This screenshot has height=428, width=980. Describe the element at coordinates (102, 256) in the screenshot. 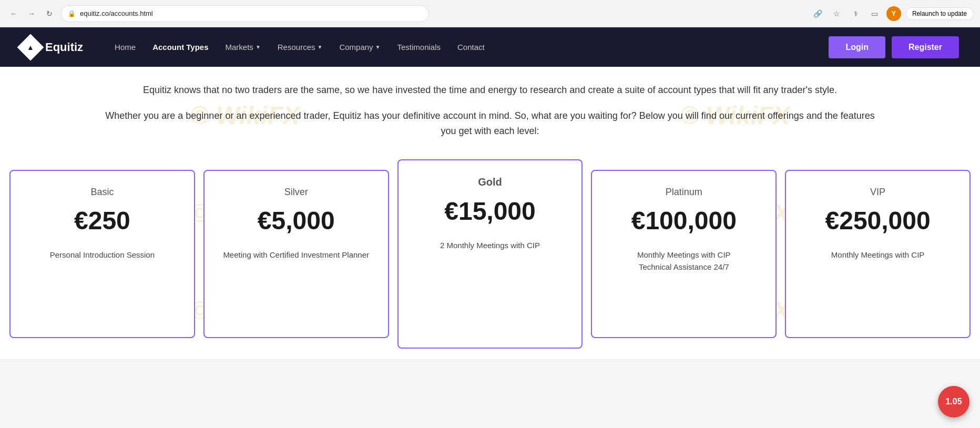

I see `card-basic-feature: Personal Introduction Session` at that location.